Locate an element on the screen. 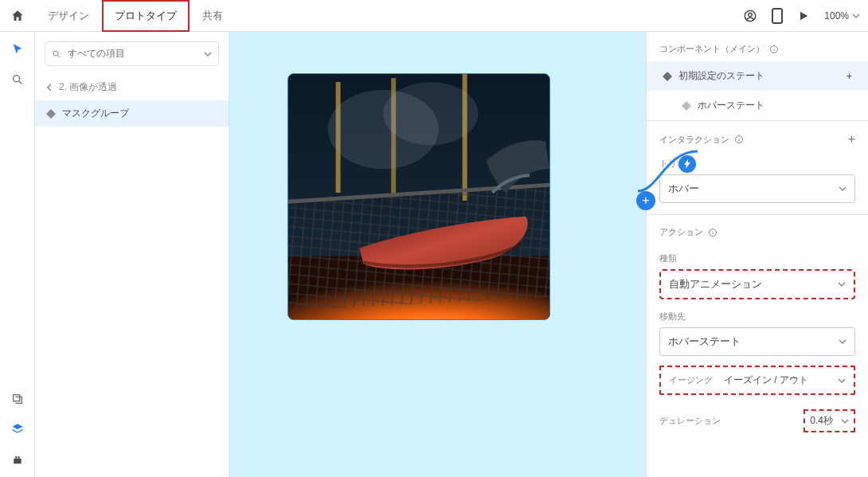 The image size is (868, 477). layer-search: すべての項目 is located at coordinates (132, 54).